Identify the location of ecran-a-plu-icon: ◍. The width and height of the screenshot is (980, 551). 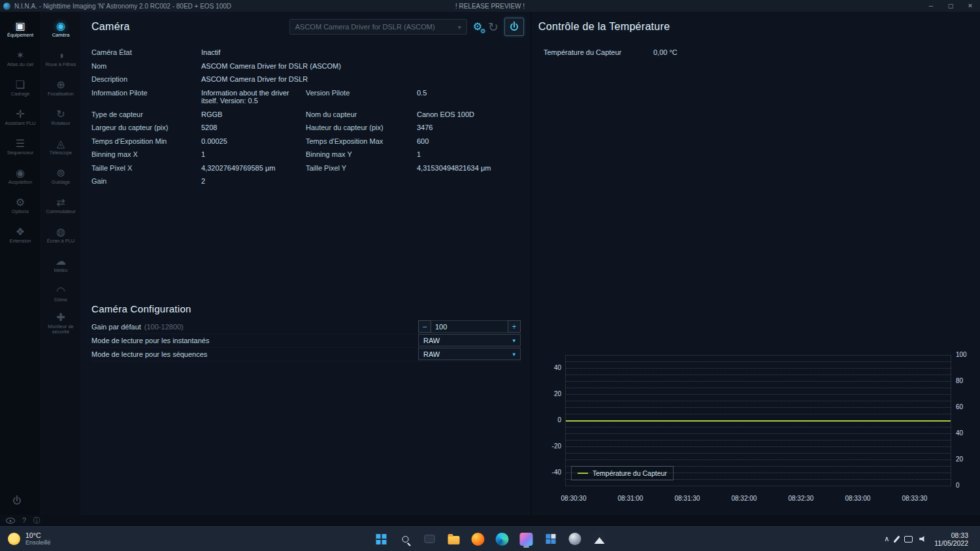
(61, 231).